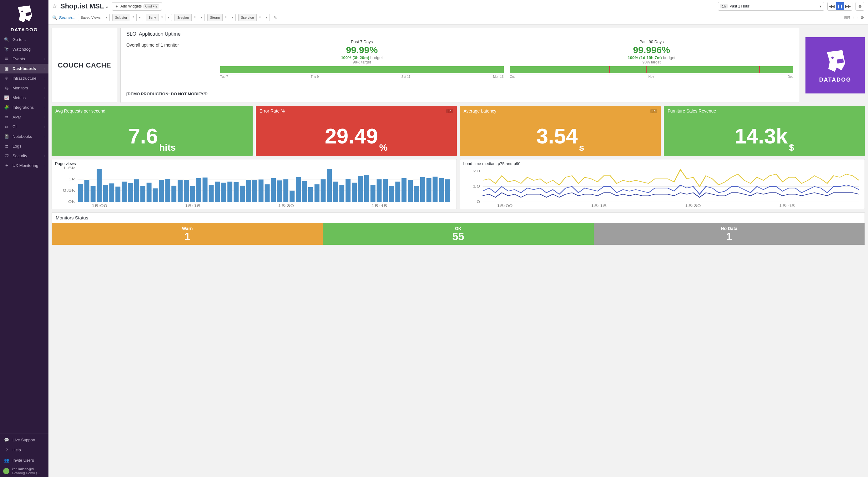 The image size is (868, 477). What do you see at coordinates (24, 440) in the screenshot?
I see `sidebar-footer-live-support: 💬Live Support` at bounding box center [24, 440].